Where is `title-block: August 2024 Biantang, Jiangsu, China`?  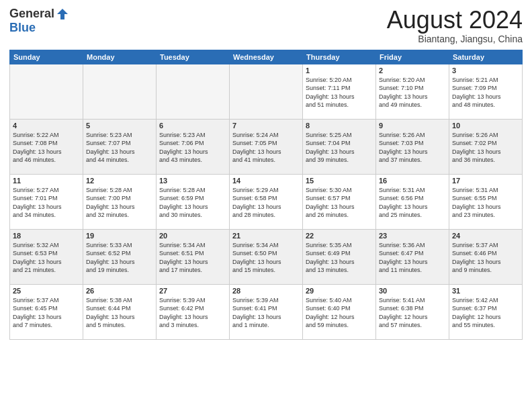
title-block: August 2024 Biantang, Jiangsu, China is located at coordinates (455, 26).